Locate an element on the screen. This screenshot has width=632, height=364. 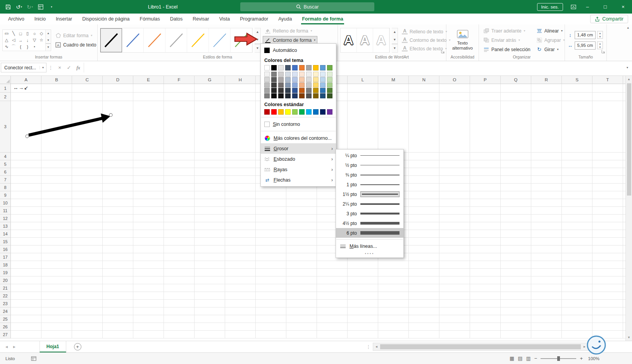
column-header-r: R is located at coordinates (546, 80).